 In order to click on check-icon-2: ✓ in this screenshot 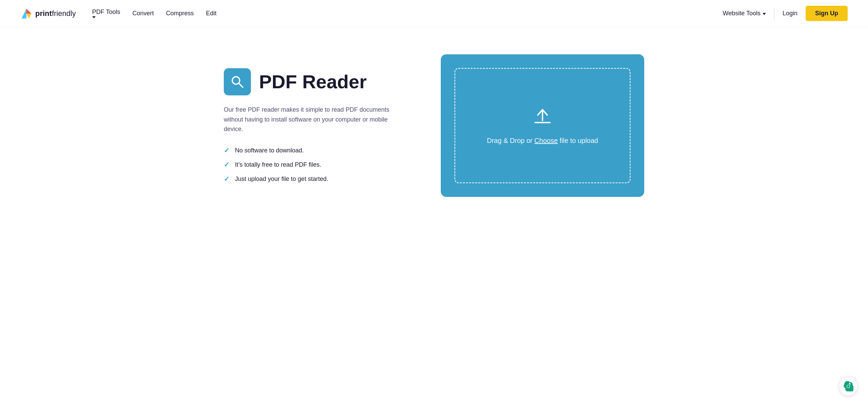, I will do `click(226, 165)`.